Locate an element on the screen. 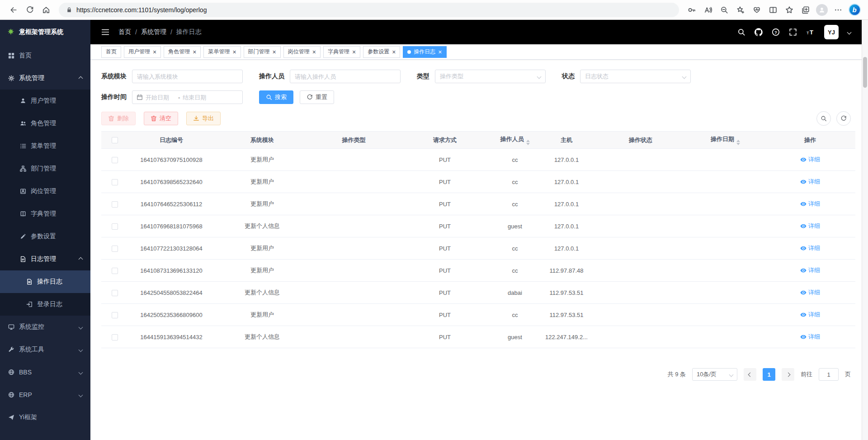 The width and height of the screenshot is (868, 440). status-select: 日志状态 is located at coordinates (636, 76).